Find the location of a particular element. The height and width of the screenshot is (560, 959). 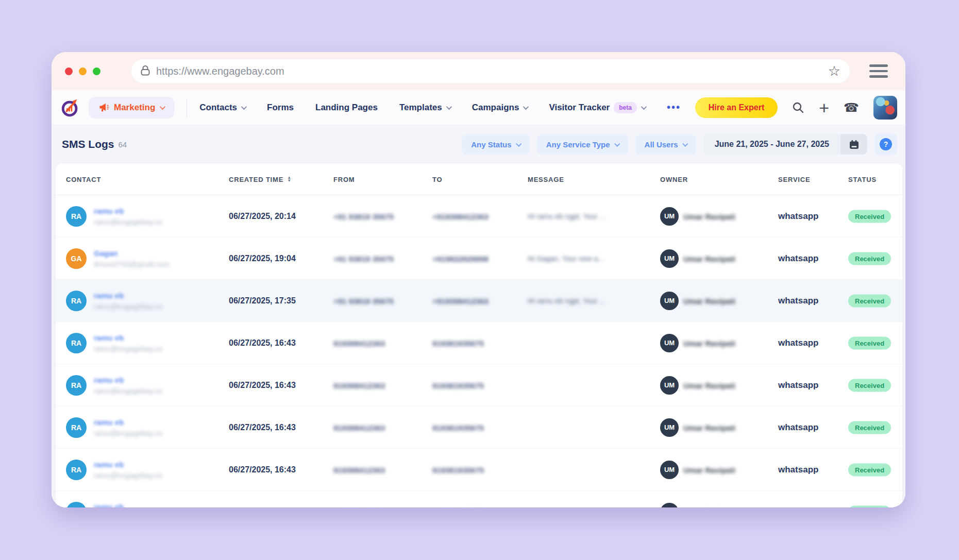

nav-more-menu: ••• is located at coordinates (674, 107).